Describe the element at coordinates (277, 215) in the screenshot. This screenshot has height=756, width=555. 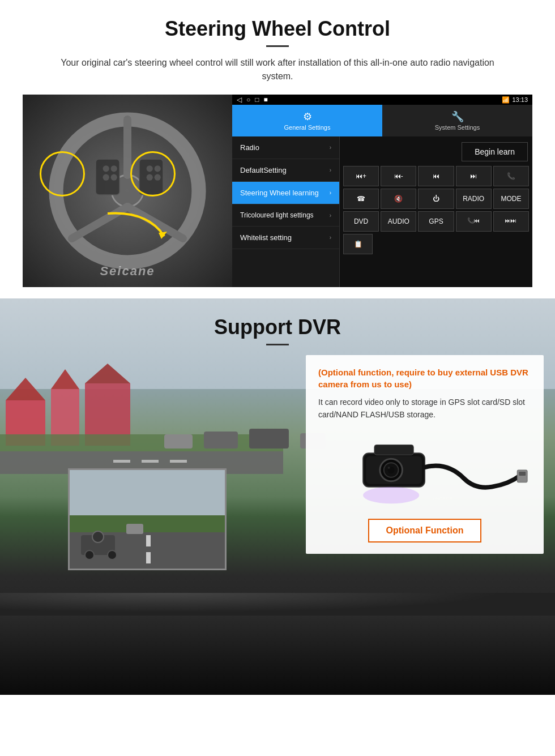
I see `menu-tricoloured-label: Tricoloured light settings` at that location.